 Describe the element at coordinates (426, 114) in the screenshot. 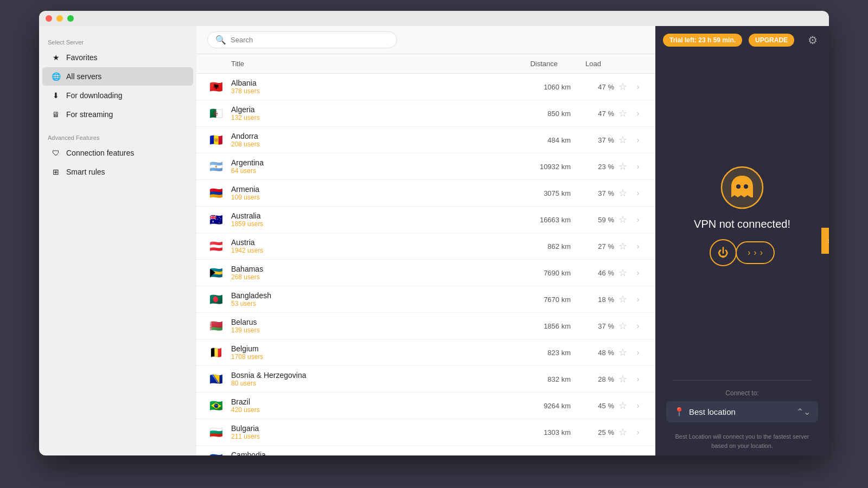

I see `table-row: 🇩🇿 Algeria 132 users 850 km 47 % ☆ ›` at that location.